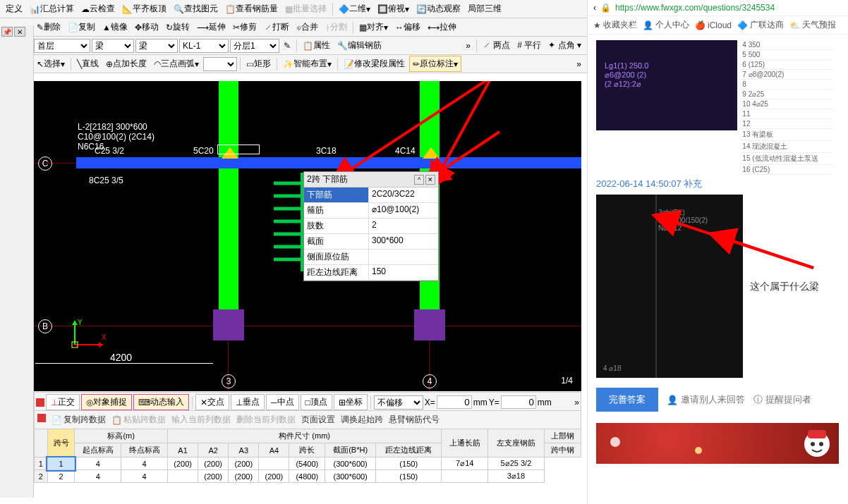  Describe the element at coordinates (579, 64) in the screenshot. I see `more-icon-2: »` at that location.